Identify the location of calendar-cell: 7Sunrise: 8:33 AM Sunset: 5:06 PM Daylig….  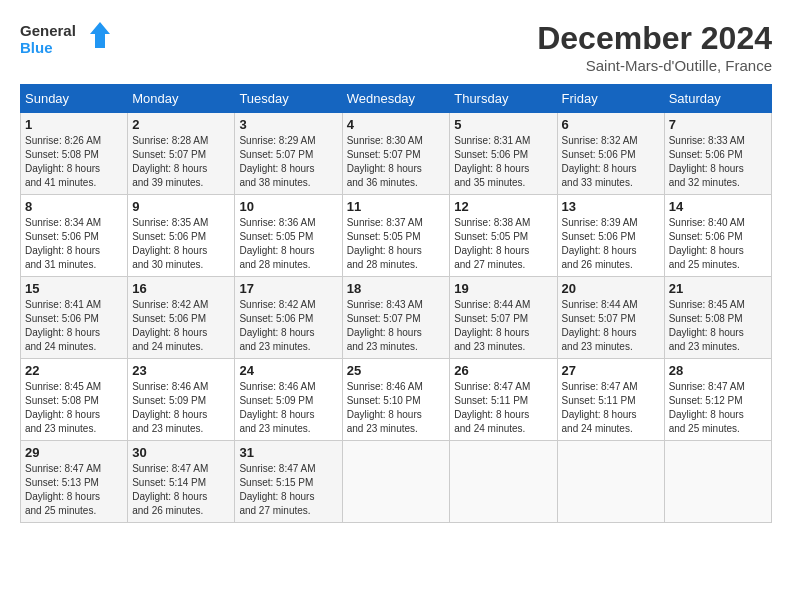
(718, 154).